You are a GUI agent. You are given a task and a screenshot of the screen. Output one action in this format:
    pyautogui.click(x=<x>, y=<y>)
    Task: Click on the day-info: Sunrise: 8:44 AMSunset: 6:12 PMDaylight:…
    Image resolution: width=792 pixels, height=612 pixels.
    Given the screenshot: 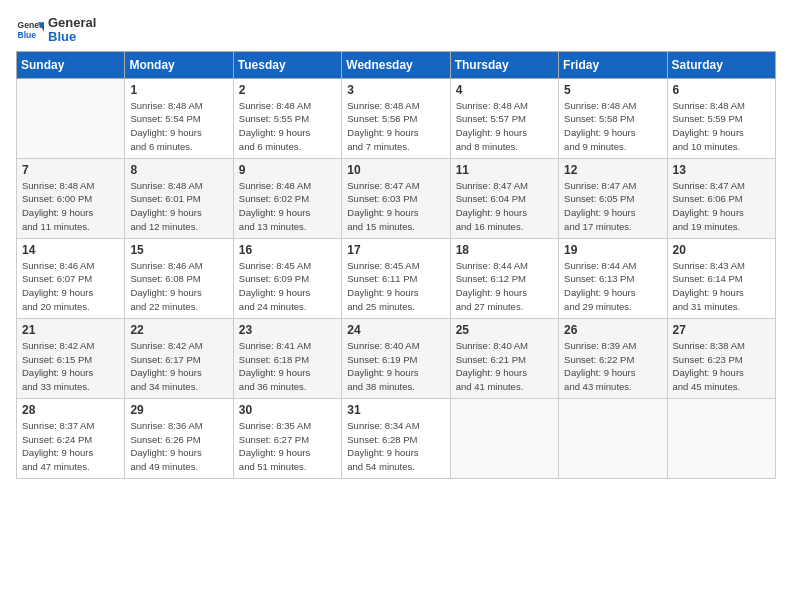 What is the action you would take?
    pyautogui.click(x=504, y=286)
    